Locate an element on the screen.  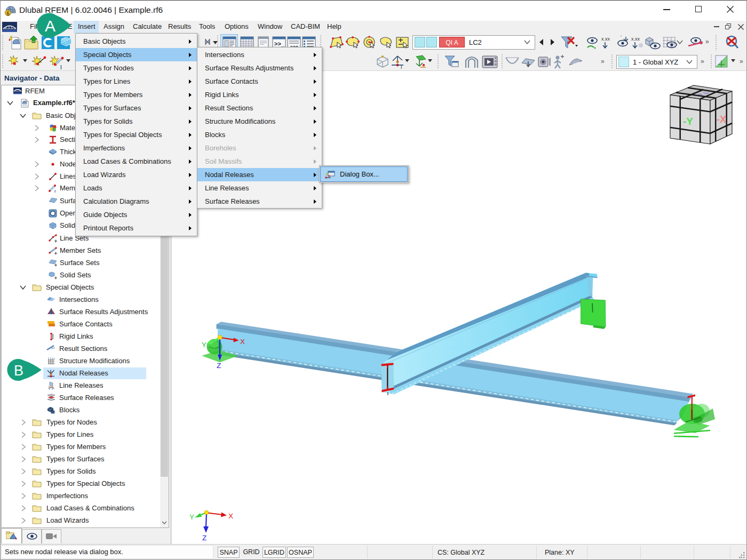
svg-text: B is located at coordinates (19, 371).